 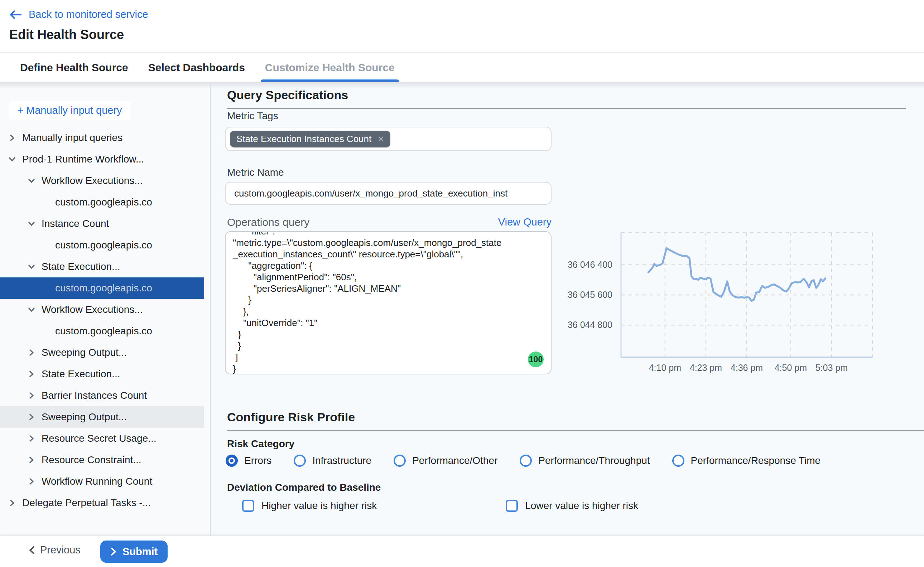 What do you see at coordinates (92, 460) in the screenshot?
I see `tree-item-label: Resource Constraint...` at bounding box center [92, 460].